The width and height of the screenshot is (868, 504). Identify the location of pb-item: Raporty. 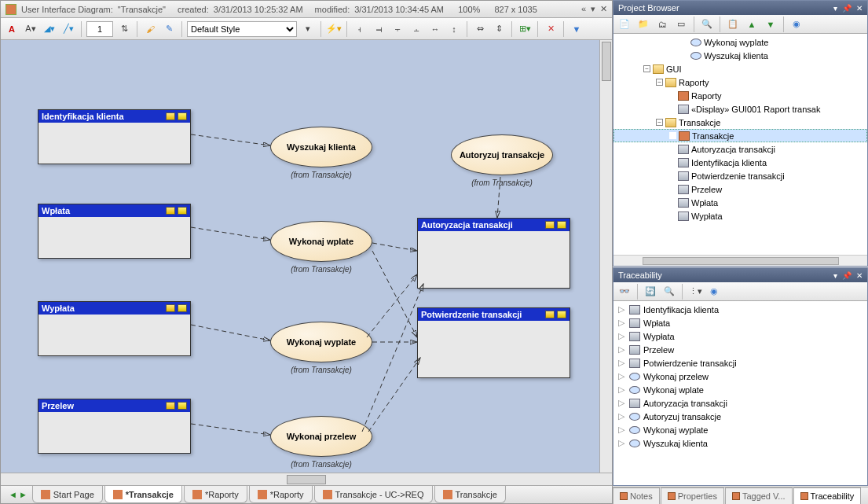
(740, 96).